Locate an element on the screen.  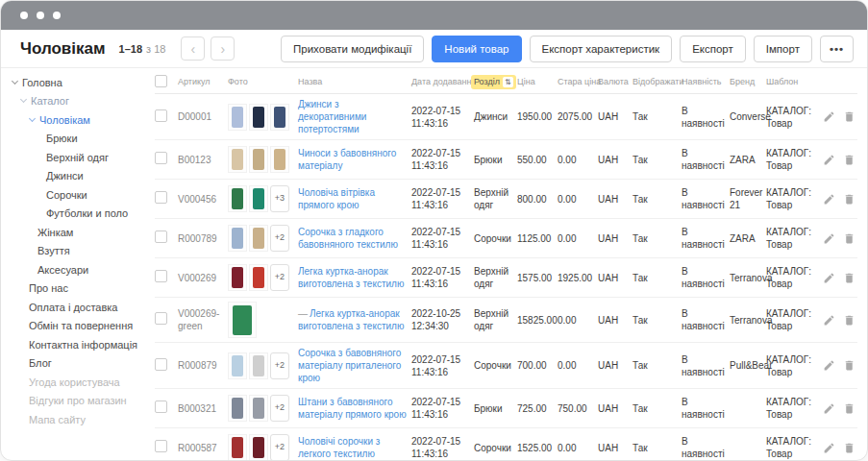
sidebar-item-4: Верхній одяг is located at coordinates (74, 158).